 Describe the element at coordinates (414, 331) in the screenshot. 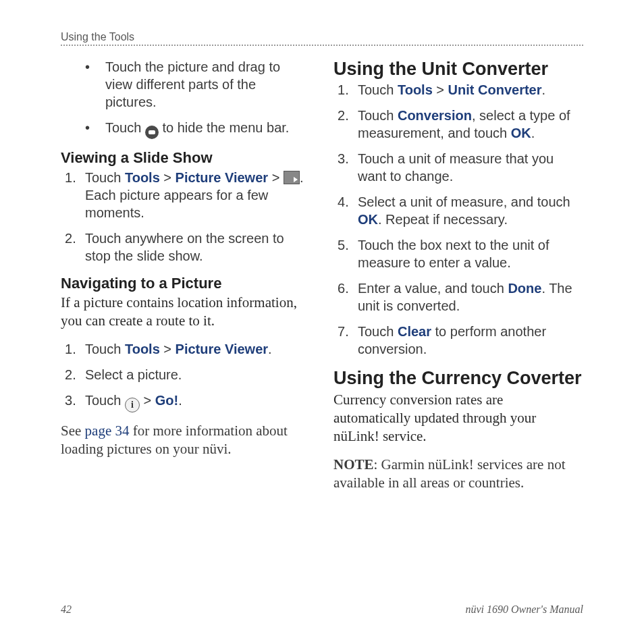

I see `keyword-clear: Clear` at that location.